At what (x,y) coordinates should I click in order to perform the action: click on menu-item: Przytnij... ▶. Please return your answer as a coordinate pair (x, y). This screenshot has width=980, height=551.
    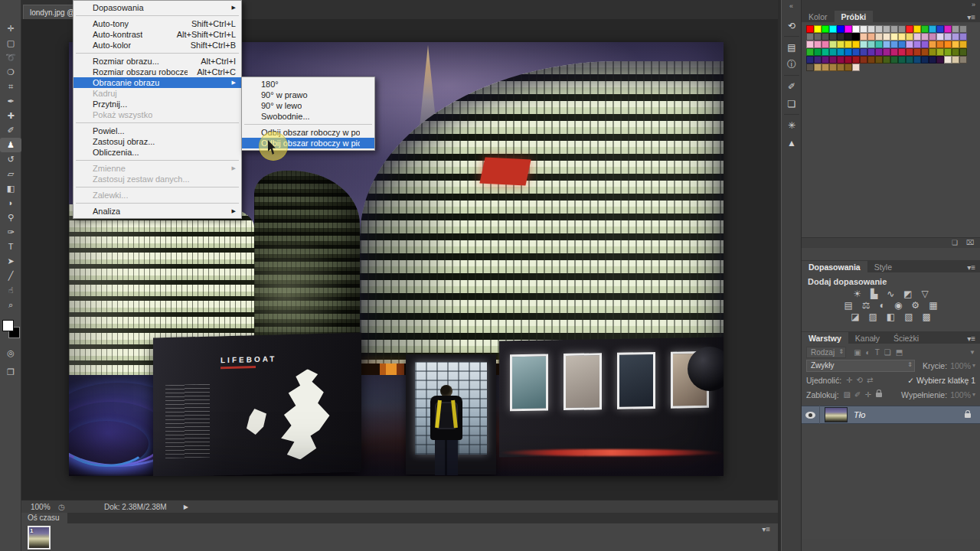
    Looking at the image, I should click on (158, 104).